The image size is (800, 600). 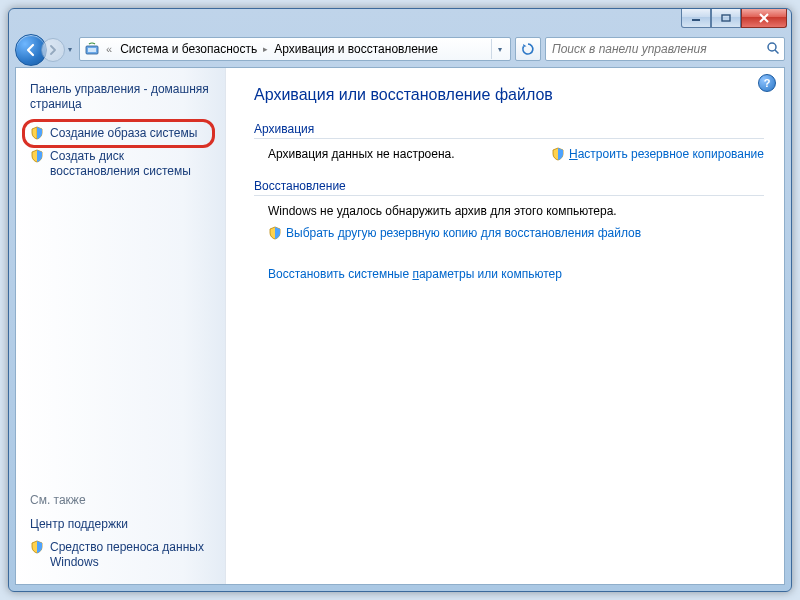 I want to click on breadcrumb-overflow-icon: «, so click(x=109, y=49).